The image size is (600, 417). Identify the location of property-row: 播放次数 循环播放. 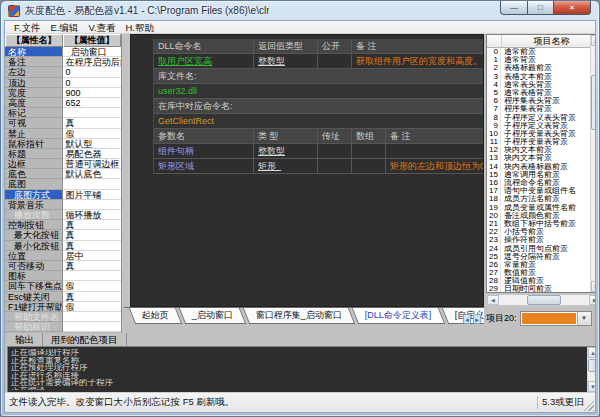
(63, 215).